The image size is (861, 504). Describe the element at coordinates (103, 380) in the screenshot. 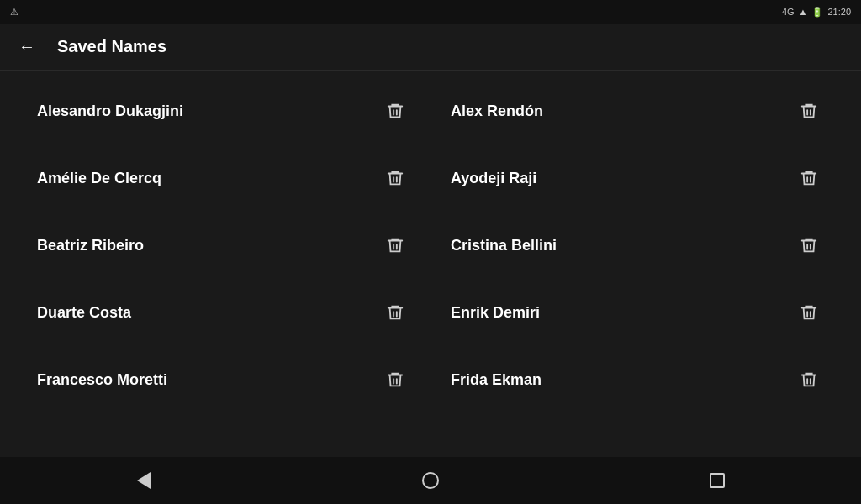

I see `name-label: Francesco Moretti` at that location.